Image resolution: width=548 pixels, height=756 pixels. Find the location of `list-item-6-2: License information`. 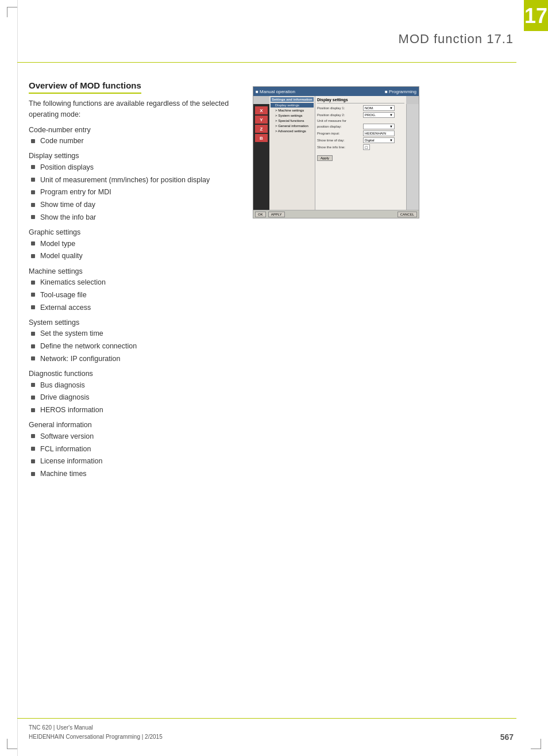

list-item-6-2: License information is located at coordinates (135, 462).